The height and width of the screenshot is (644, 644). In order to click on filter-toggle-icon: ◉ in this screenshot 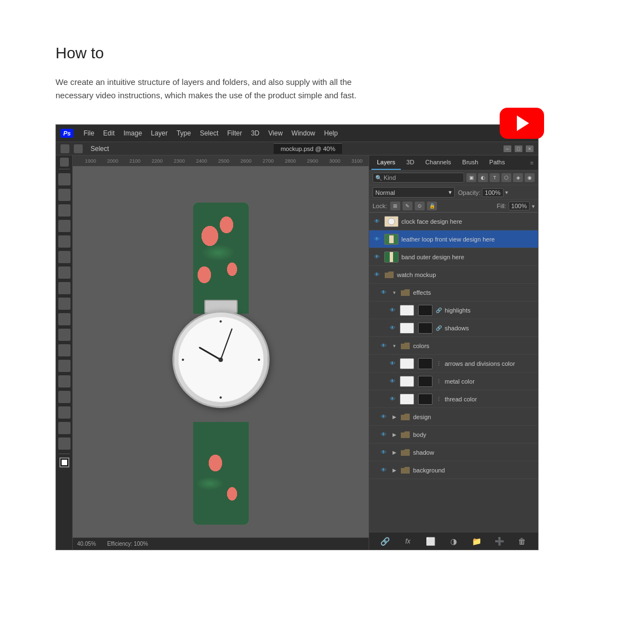, I will do `click(530, 178)`.